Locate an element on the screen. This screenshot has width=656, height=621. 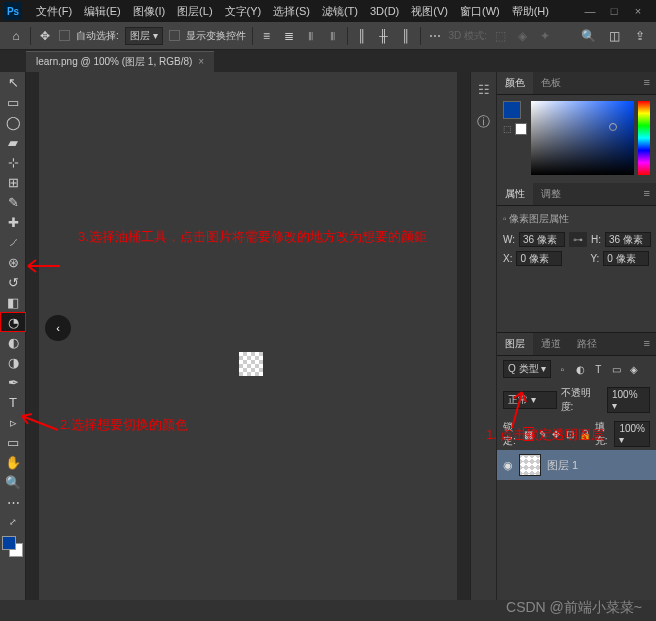
lock-all-icon: 🔒 is located at coordinates (585, 434).